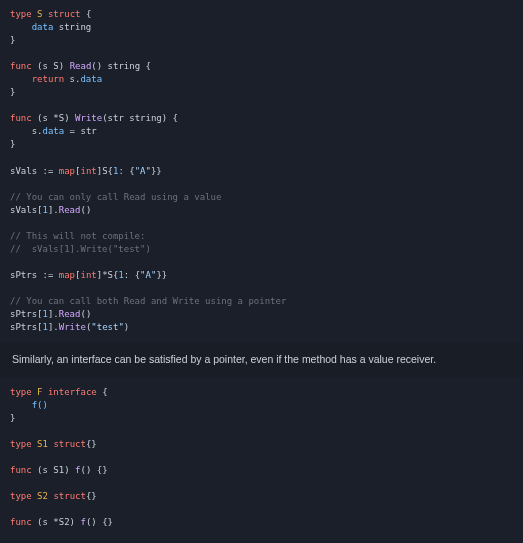  What do you see at coordinates (140, 118) in the screenshot?
I see `sig: (str string) {` at bounding box center [140, 118].